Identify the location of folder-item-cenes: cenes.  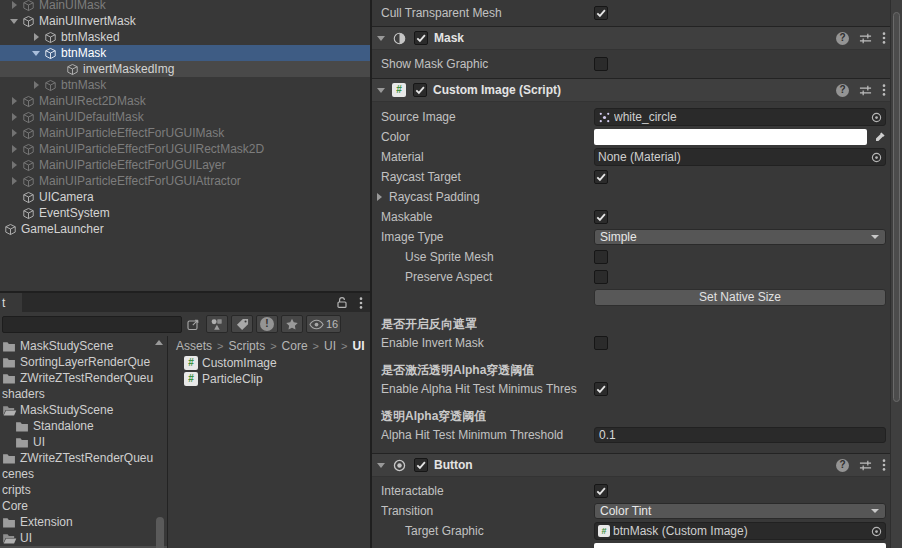
(84, 474).